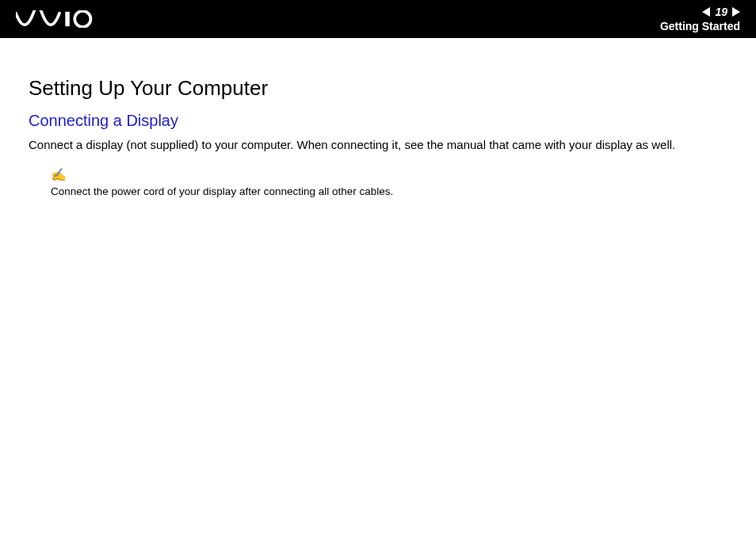 This screenshot has height=534, width=756. Describe the element at coordinates (378, 144) in the screenshot. I see `body-text: Connect a display (not supplied) to your…` at that location.